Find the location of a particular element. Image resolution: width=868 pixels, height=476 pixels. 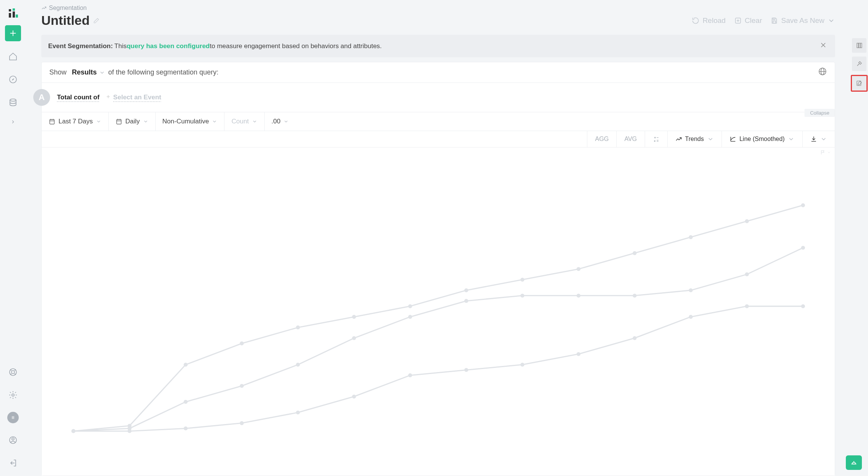

save-icon is located at coordinates (774, 21).